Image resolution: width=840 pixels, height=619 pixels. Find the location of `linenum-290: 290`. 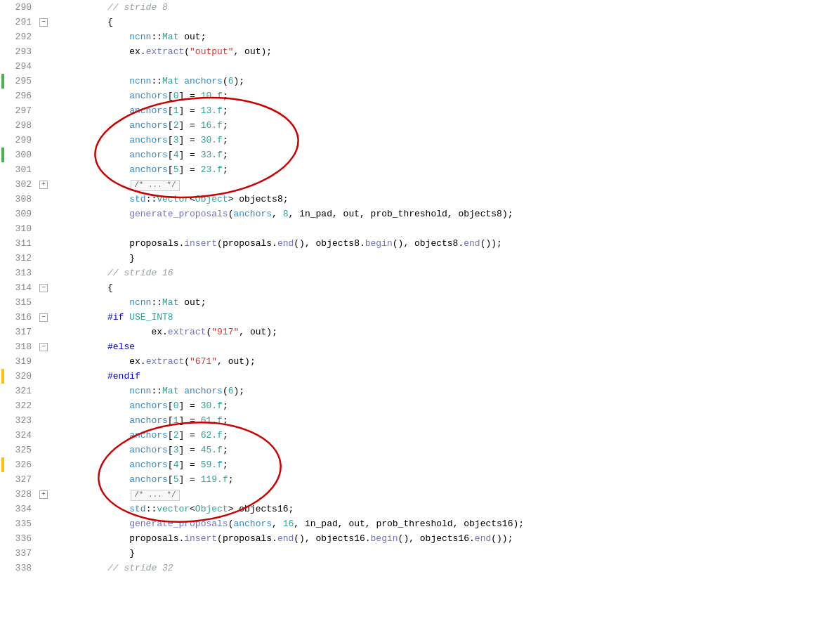

linenum-290: 290 is located at coordinates (21, 7).